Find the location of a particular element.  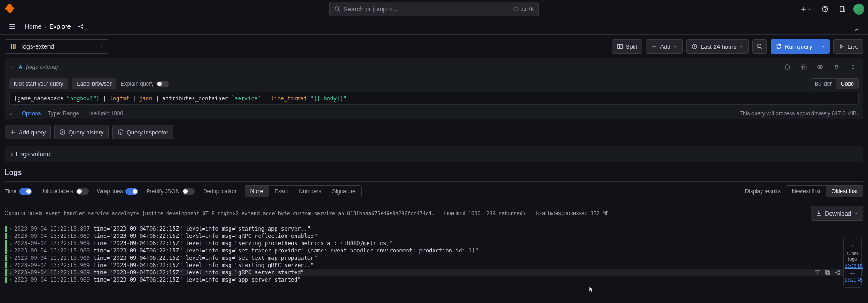

log-row: › 2023-09-04 13:22:15.897 time="2023-09-… is located at coordinates (434, 229).